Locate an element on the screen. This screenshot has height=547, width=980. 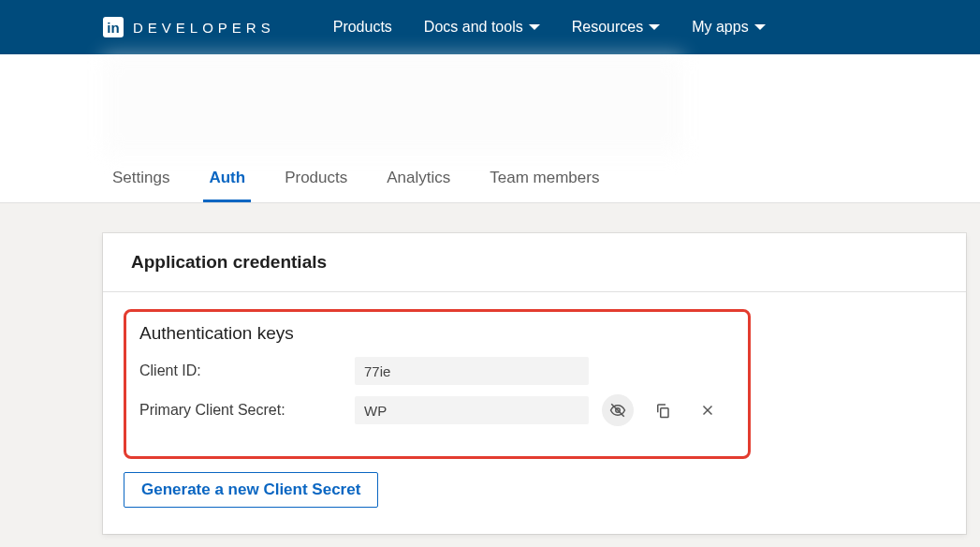
client-id-row: Client ID: 77ie is located at coordinates (439, 371).